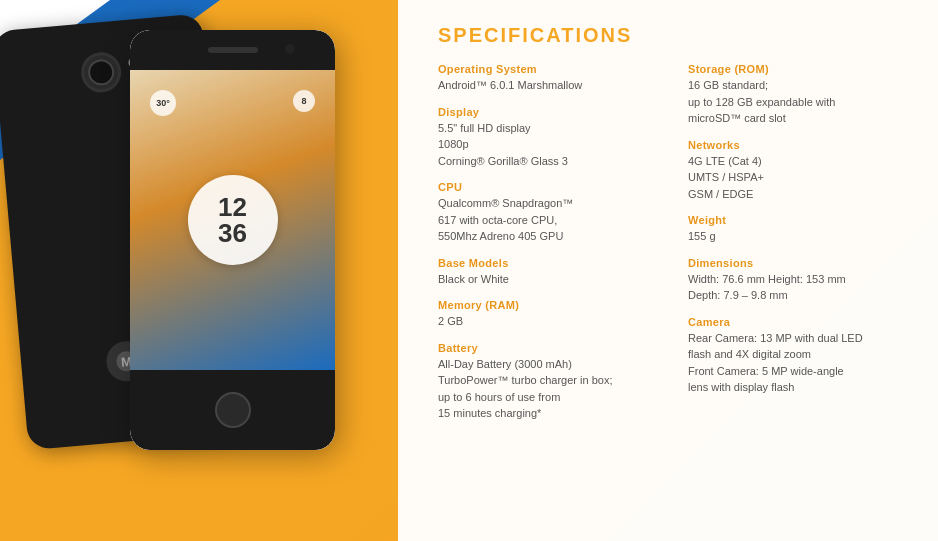  Describe the element at coordinates (548, 69) in the screenshot. I see `spec-os-label: Operating System` at that location.